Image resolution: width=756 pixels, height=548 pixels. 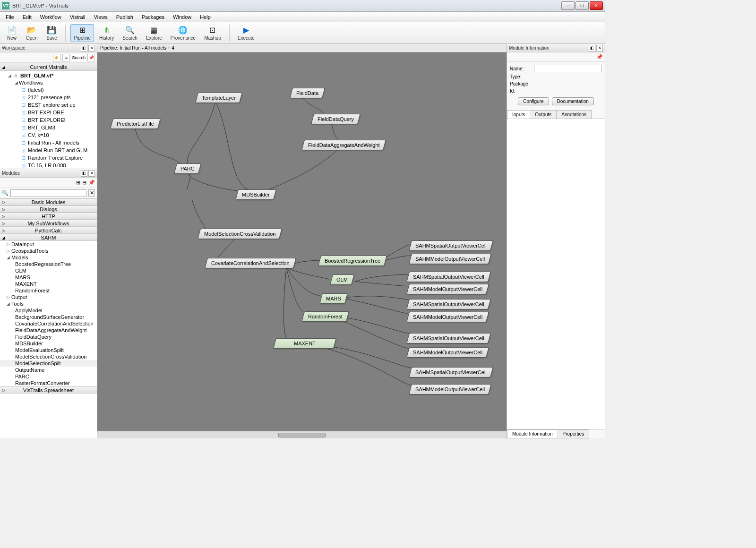 I want to click on tree-item: ⊡BEST explore set up, so click(x=48, y=105).